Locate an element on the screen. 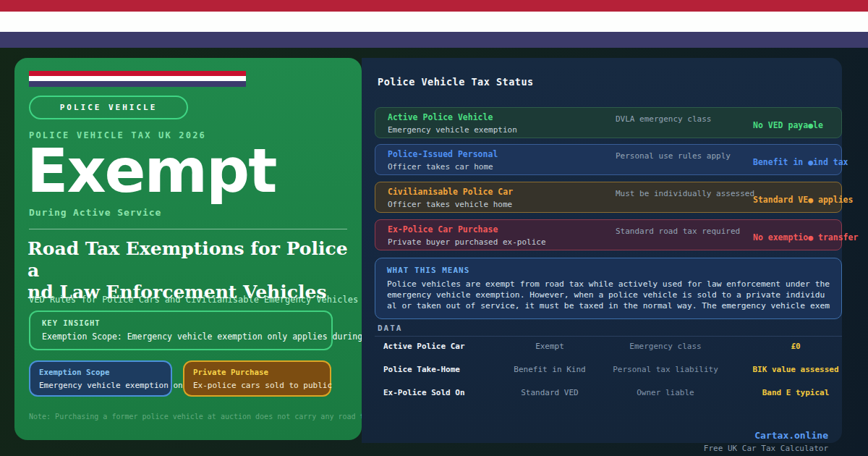 Image resolution: width=868 pixels, height=456 pixels. status-row-value: Benefit in ●ind tax is located at coordinates (801, 162).